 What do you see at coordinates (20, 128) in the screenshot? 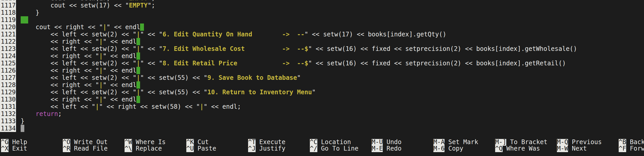
I see `line-content` at bounding box center [20, 128].